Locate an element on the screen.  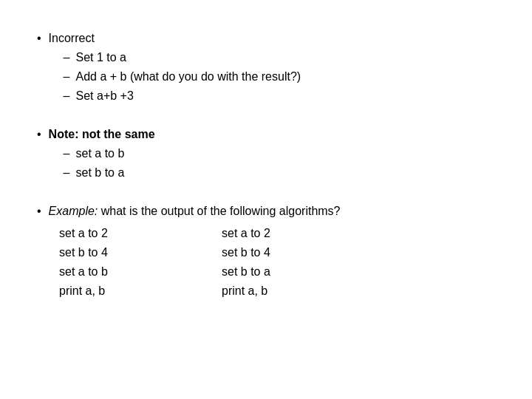
incorrect-sub-text-2: Add a + b (what do you do with the resul… is located at coordinates (189, 77).